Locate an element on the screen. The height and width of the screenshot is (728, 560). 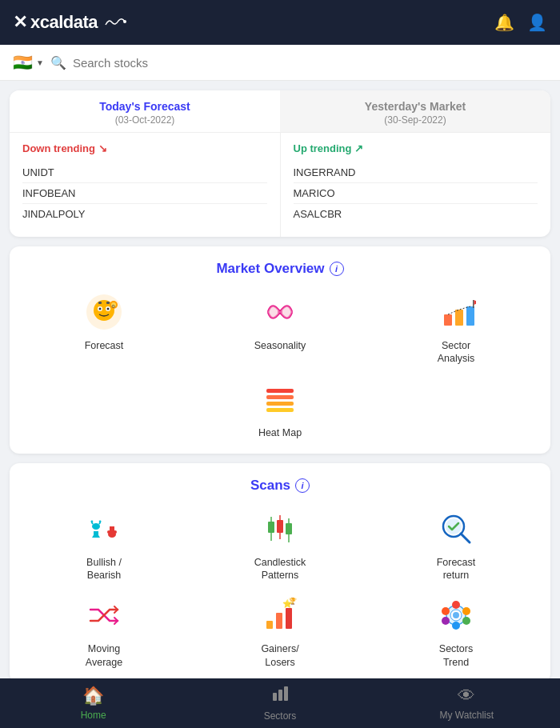
scans-info-icon: i is located at coordinates (302, 486).